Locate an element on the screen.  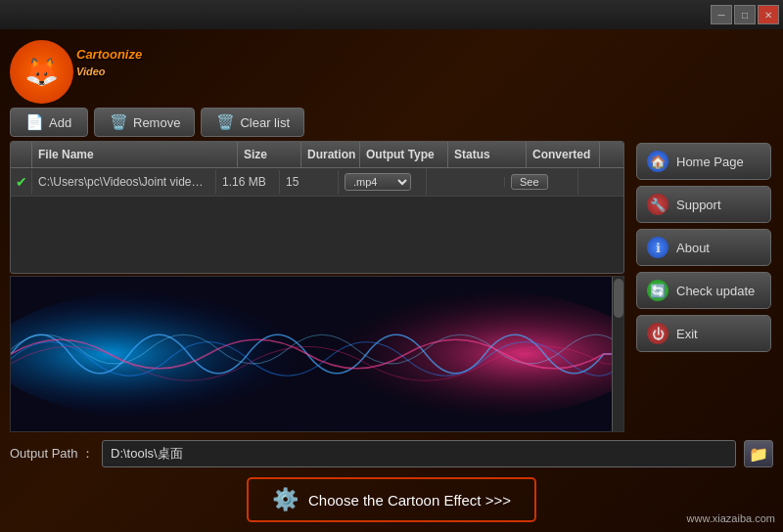
clear-list-button: 🗑️ Clear list is located at coordinates (253, 122).